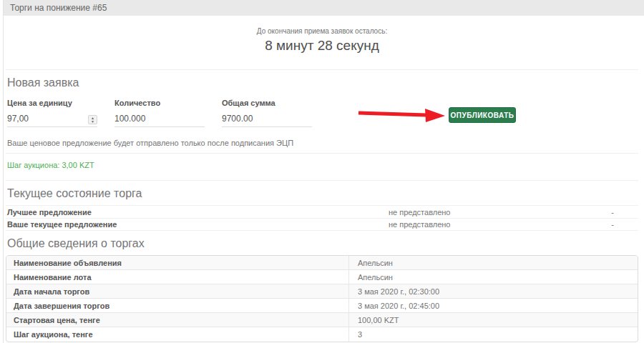 The image size is (644, 343). Describe the element at coordinates (160, 113) in the screenshot. I see `quantity-field: Количество` at that location.